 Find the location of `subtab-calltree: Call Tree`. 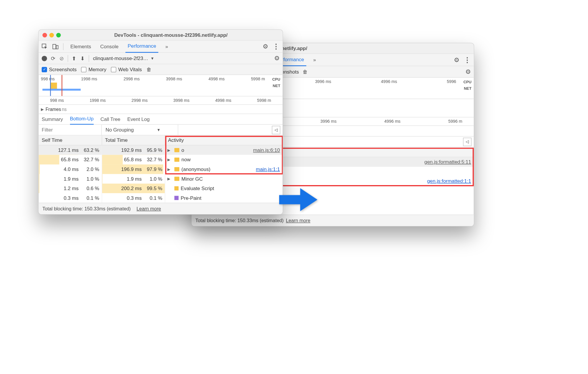

subtab-calltree: Call Tree is located at coordinates (111, 119).